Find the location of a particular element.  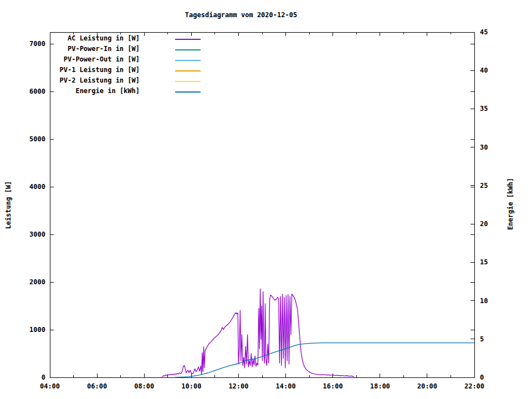

x-tick-label: 12:00 is located at coordinates (238, 386).